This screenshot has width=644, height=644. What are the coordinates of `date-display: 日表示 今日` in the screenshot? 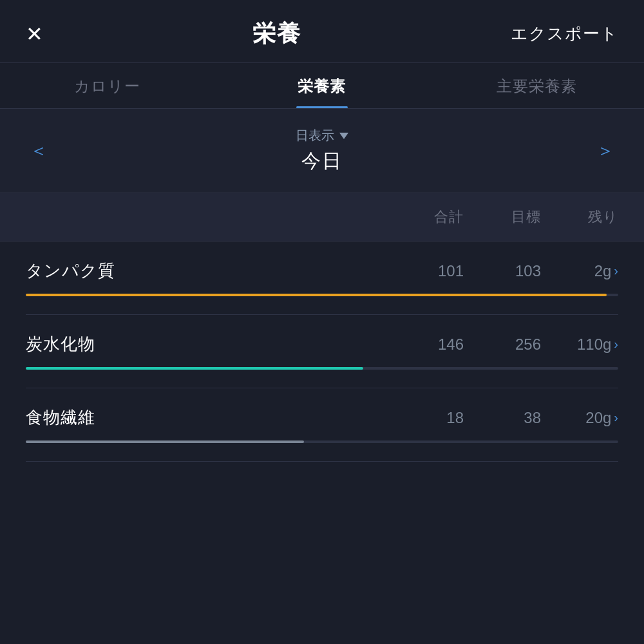 It's located at (322, 151).